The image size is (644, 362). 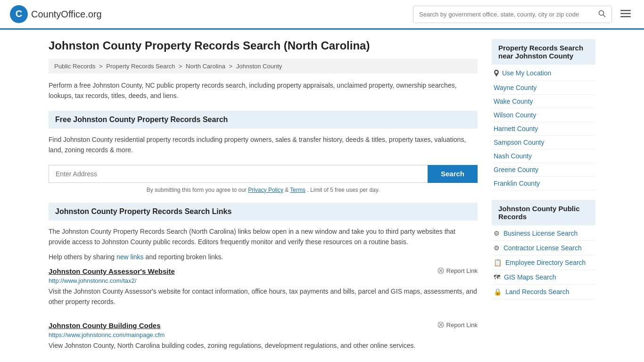 I want to click on use-location-link: Use My Location, so click(x=527, y=73).